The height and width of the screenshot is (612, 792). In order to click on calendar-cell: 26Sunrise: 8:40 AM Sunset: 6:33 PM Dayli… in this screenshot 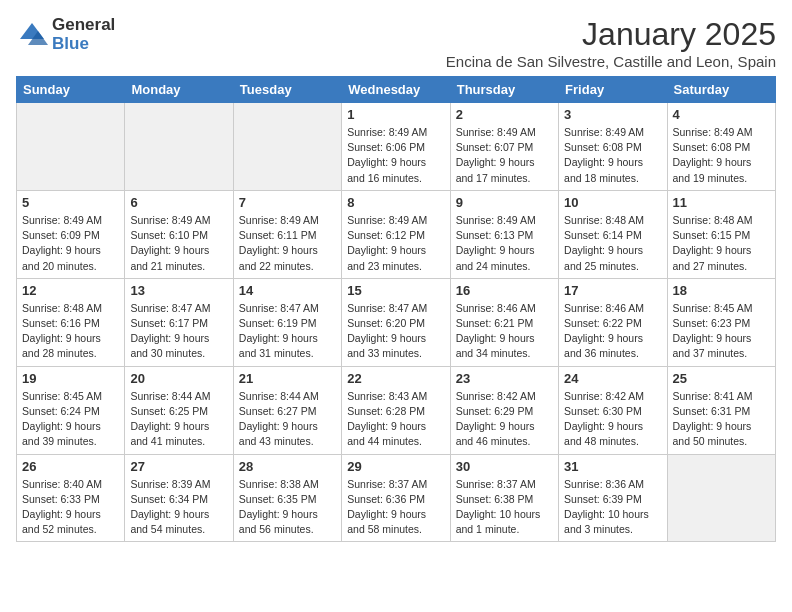, I will do `click(71, 498)`.